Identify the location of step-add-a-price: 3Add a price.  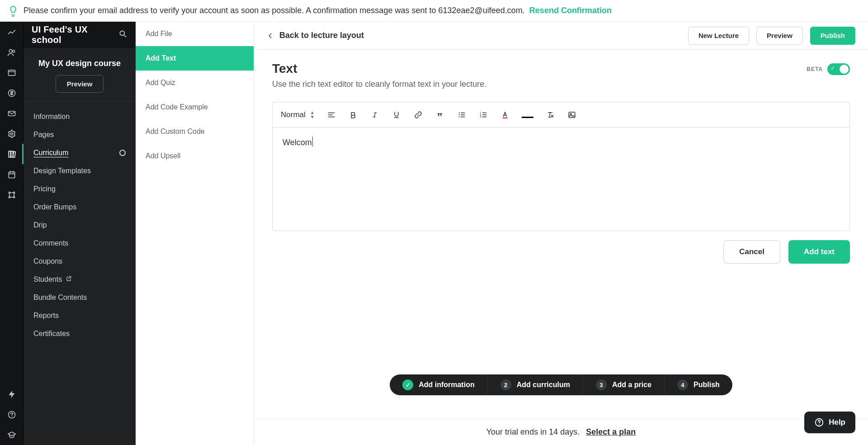
(624, 385).